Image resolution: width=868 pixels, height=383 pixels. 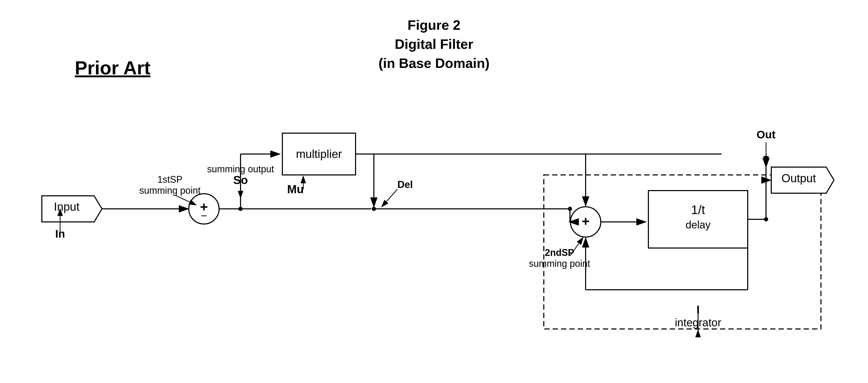 I want to click on first-sp-label: 1stSP, so click(x=170, y=179).